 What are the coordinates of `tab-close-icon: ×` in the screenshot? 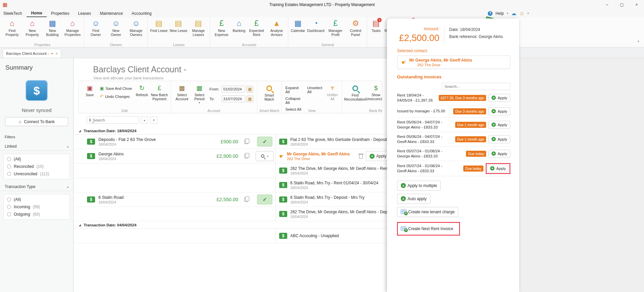 It's located at (56, 53).